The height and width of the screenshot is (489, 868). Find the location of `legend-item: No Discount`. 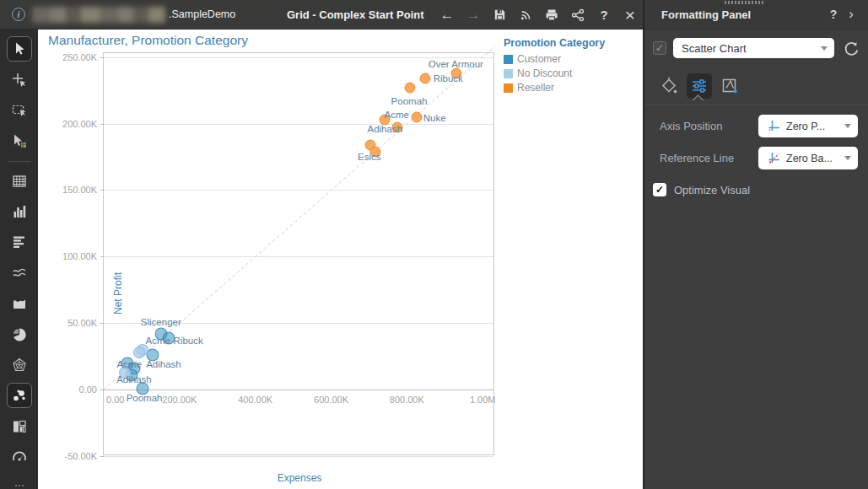

legend-item: No Discount is located at coordinates (575, 73).